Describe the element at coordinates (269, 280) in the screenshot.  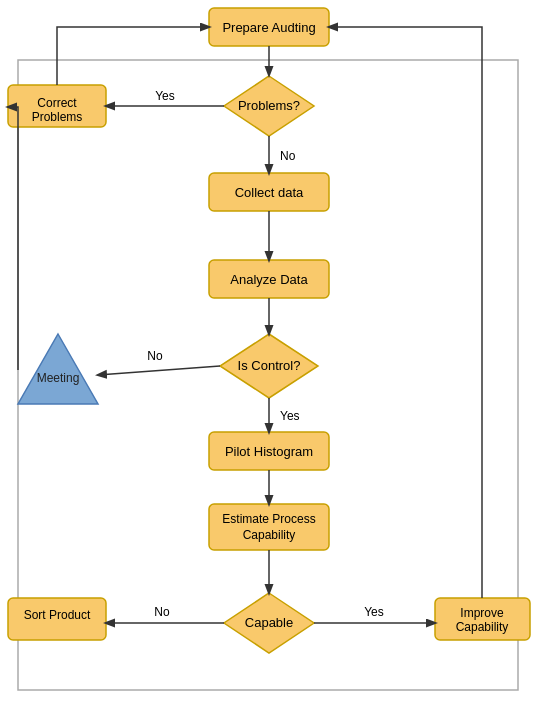
I see `svg-text: Analyze Data` at that location.